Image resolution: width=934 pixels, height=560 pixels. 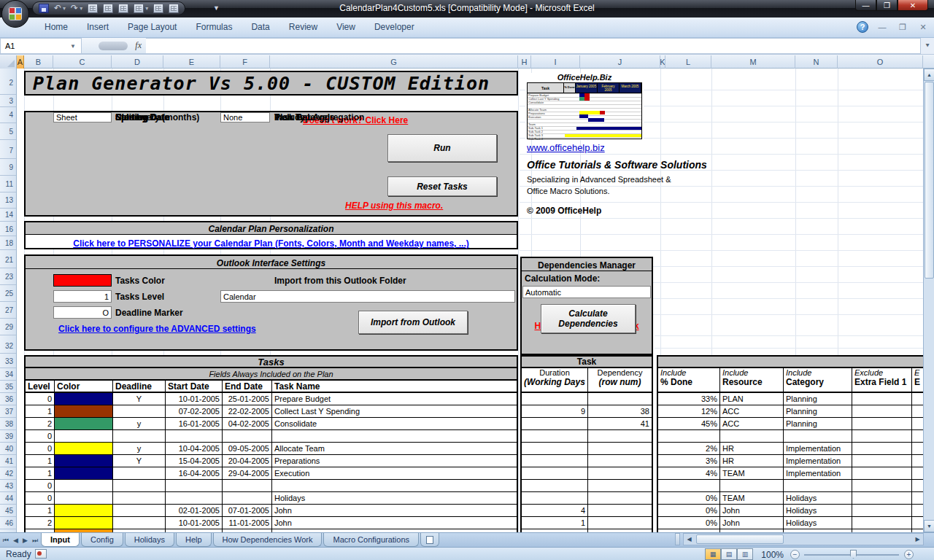 What do you see at coordinates (82, 62) in the screenshot?
I see `column-header: C` at bounding box center [82, 62].